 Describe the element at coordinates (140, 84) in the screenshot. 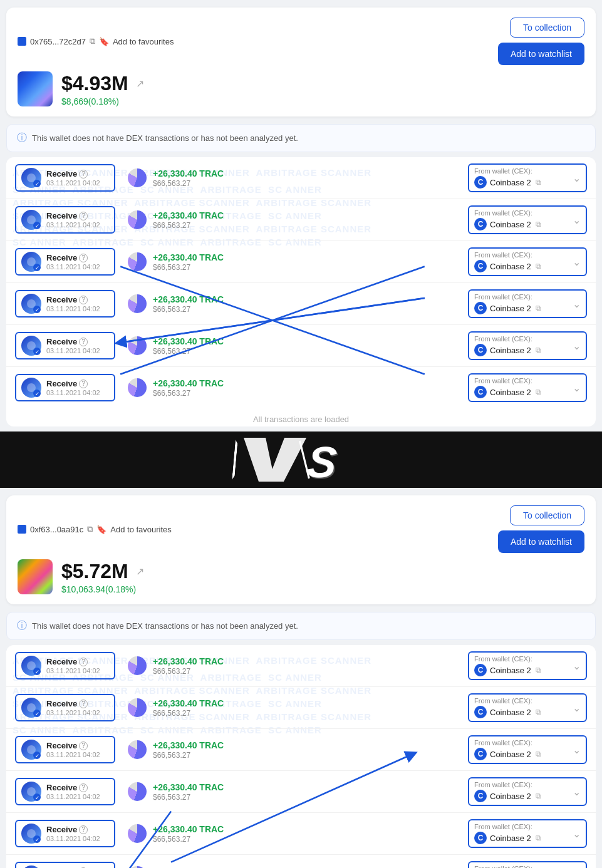

I see `wallet1-share-icon: ↗` at that location.